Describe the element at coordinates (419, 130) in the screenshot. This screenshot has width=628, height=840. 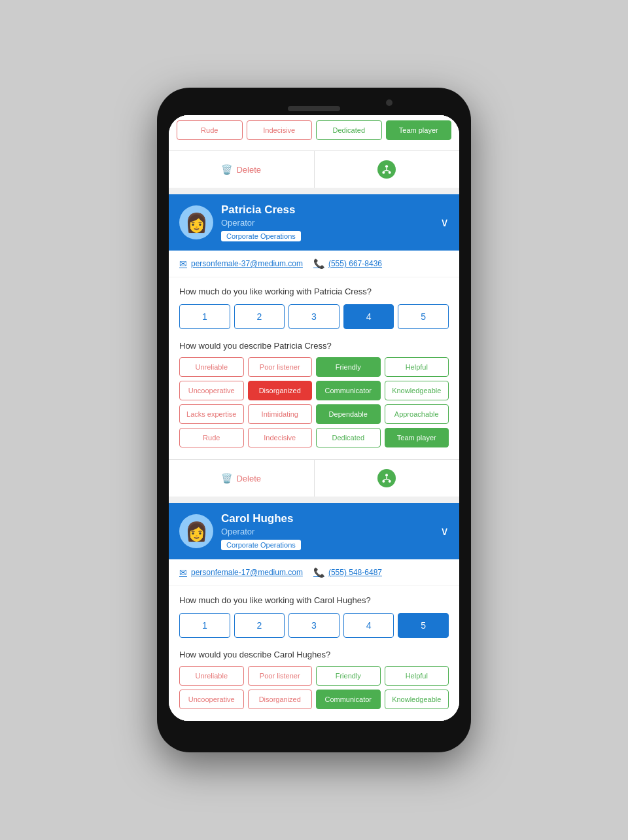
I see `tag-teamplayer-top: Team player` at that location.